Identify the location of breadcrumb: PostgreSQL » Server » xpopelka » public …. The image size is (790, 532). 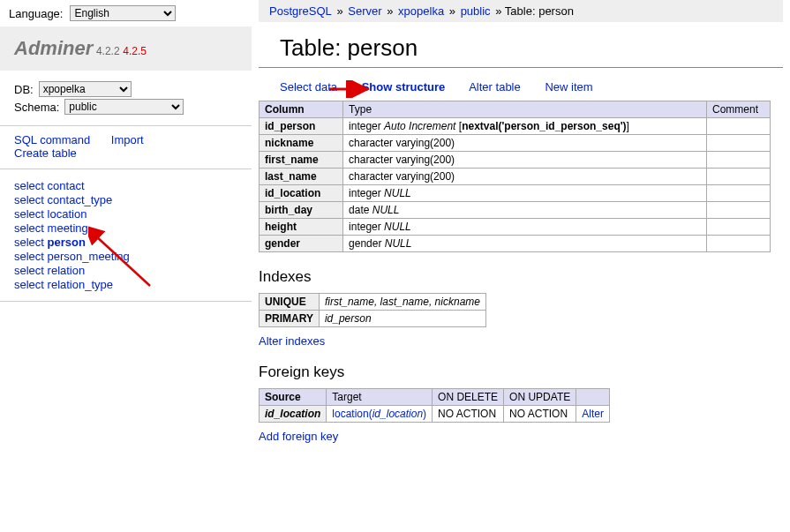
(521, 11).